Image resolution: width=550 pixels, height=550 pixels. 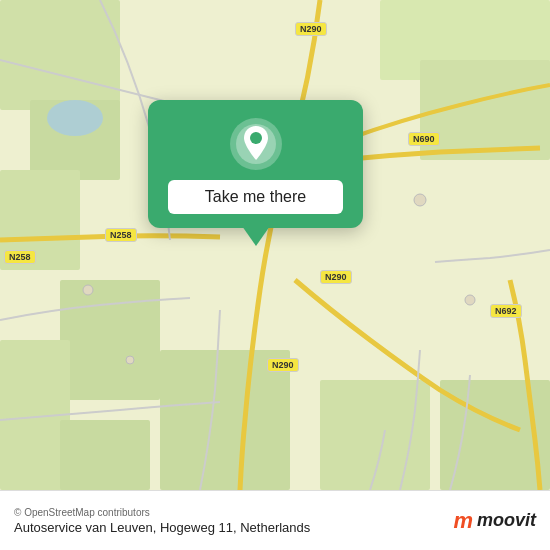 I want to click on road-badge-n258-1: N258, so click(x=121, y=235).